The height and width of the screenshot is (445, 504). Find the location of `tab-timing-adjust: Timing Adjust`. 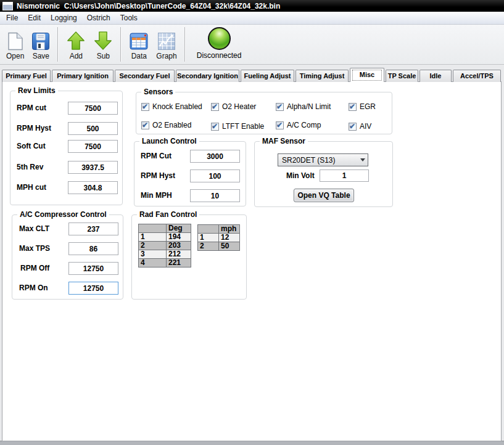

tab-timing-adjust: Timing Adjust is located at coordinates (322, 76).